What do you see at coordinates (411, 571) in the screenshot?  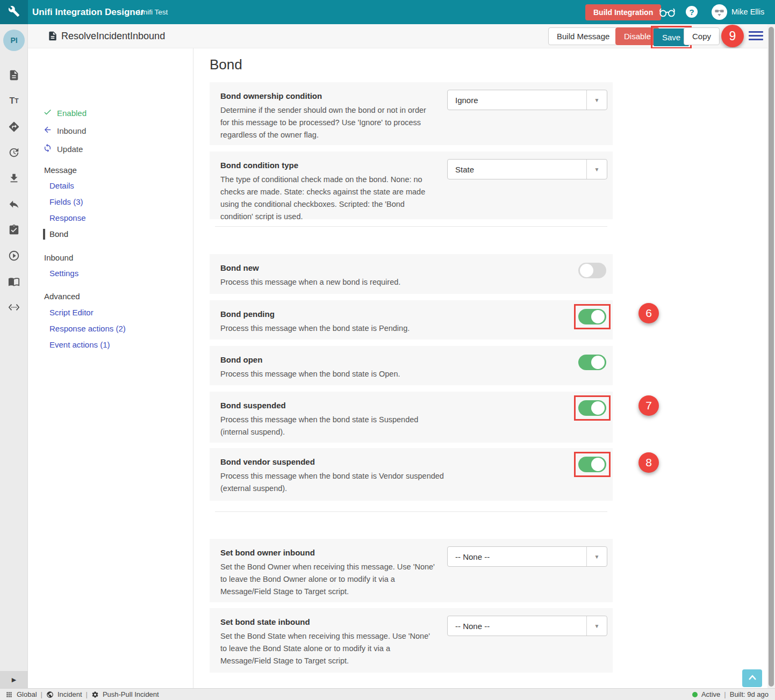 I see `field-set-bond-owner-inbound: Set bond owner inbound Set the Bond Owne…` at bounding box center [411, 571].